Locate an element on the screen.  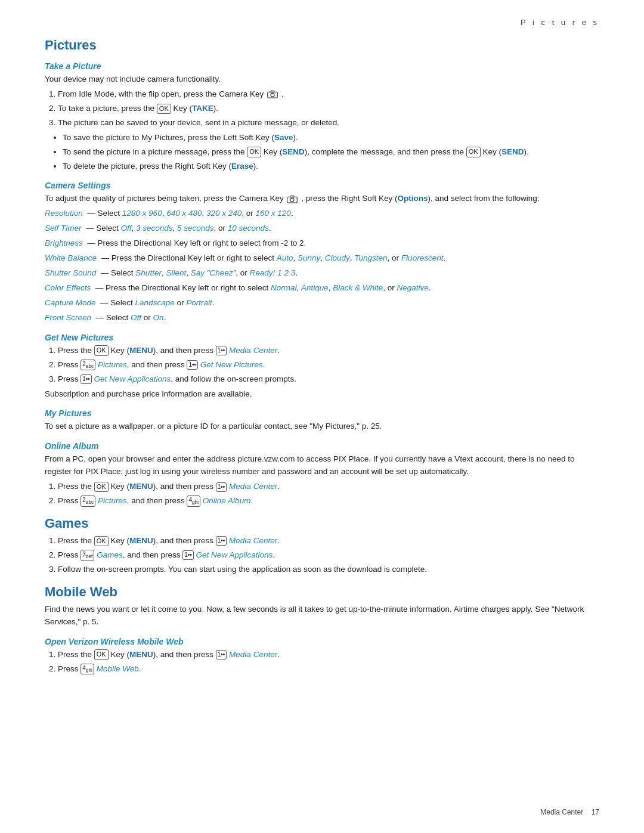
erase-label: Erase is located at coordinates (242, 166).